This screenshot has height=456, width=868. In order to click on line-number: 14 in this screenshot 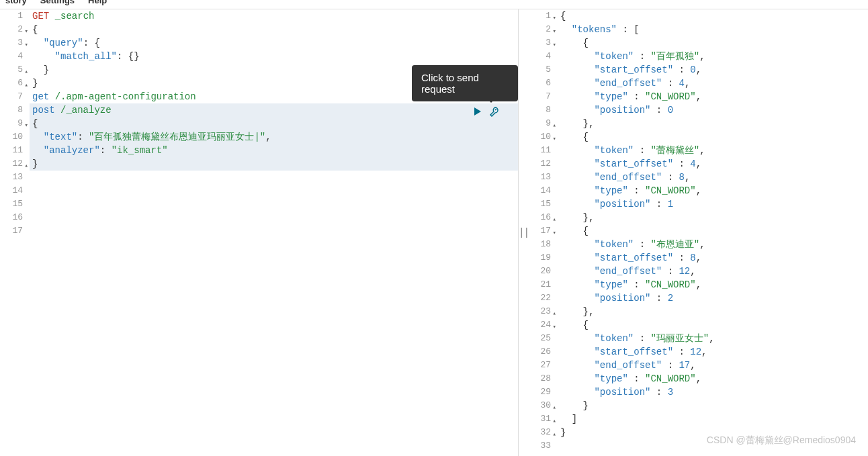, I will do `click(11, 191)`.